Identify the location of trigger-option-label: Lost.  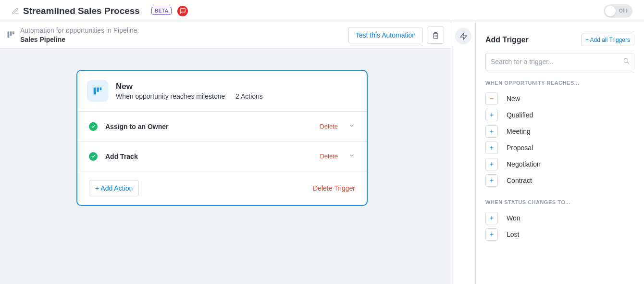
(513, 234).